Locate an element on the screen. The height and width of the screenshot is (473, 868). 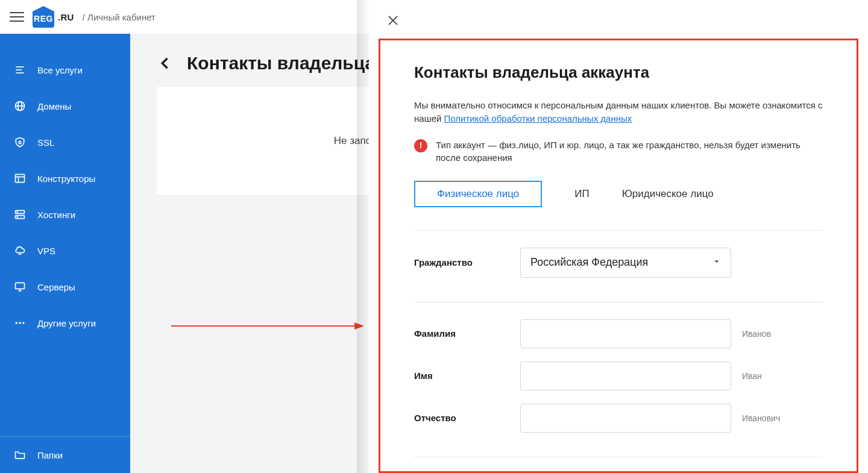
row-citizenship: Гражданство Российская Федерация is located at coordinates (618, 263).